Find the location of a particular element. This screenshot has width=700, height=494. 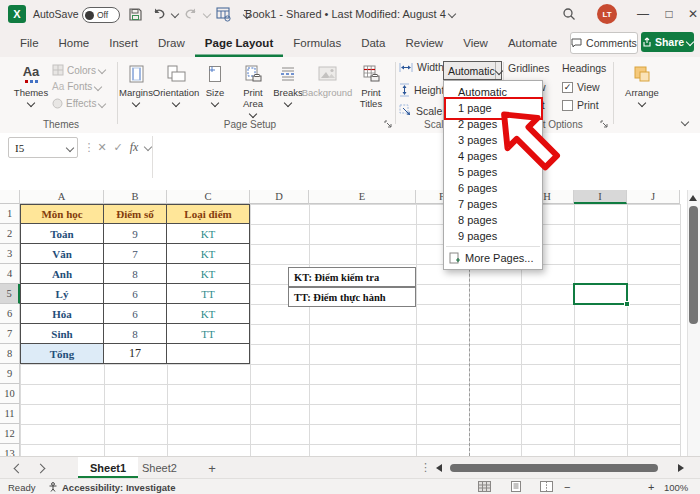

print-area-button: Print Area is located at coordinates (253, 89).